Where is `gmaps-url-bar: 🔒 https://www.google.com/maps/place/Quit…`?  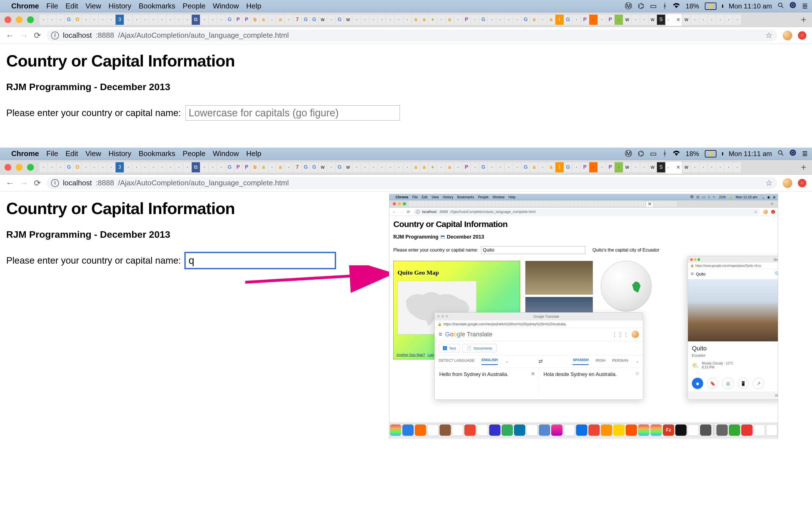
gmaps-url-bar: 🔒 https://www.google.com/maps/place/Quit… is located at coordinates (733, 266).